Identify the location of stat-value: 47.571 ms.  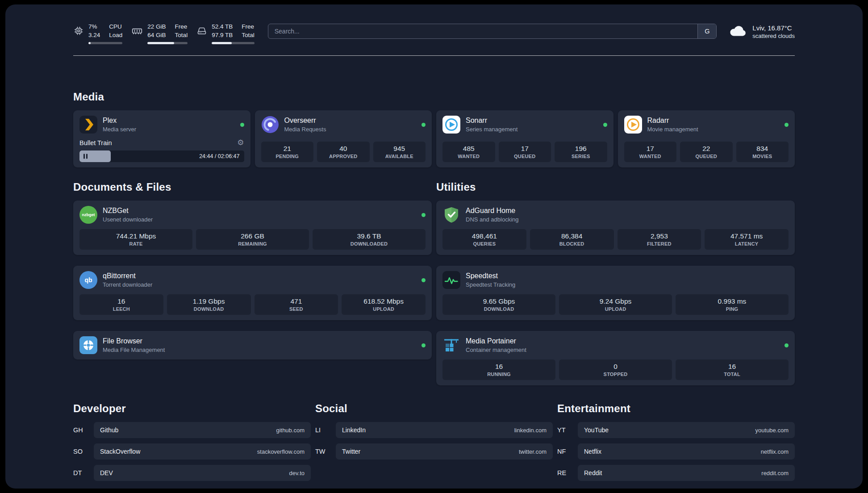
(747, 236).